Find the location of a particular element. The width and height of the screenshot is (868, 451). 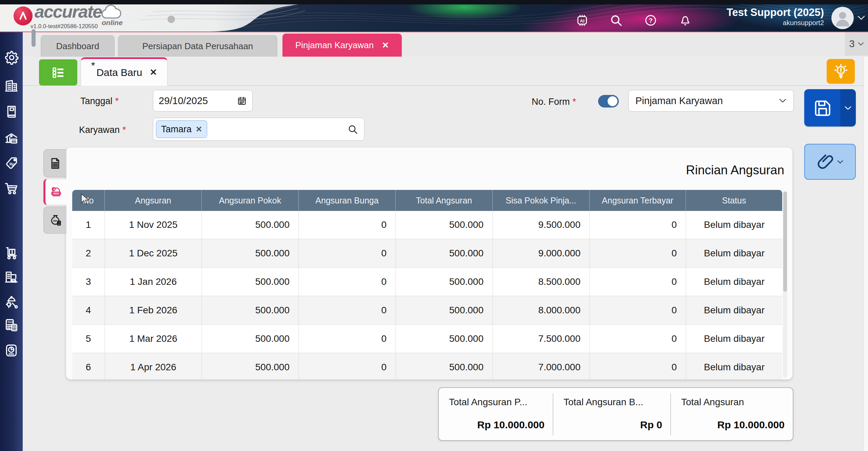

tanggal-input: 29/10/2025 is located at coordinates (203, 101).